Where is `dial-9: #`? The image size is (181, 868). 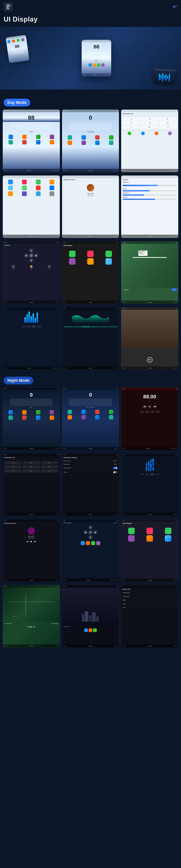 dial-9: # is located at coordinates (168, 127).